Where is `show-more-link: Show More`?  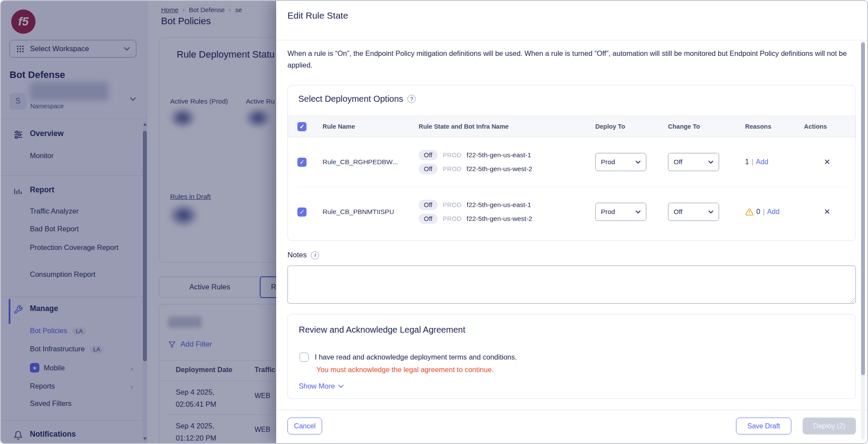 show-more-link: Show More is located at coordinates (321, 386).